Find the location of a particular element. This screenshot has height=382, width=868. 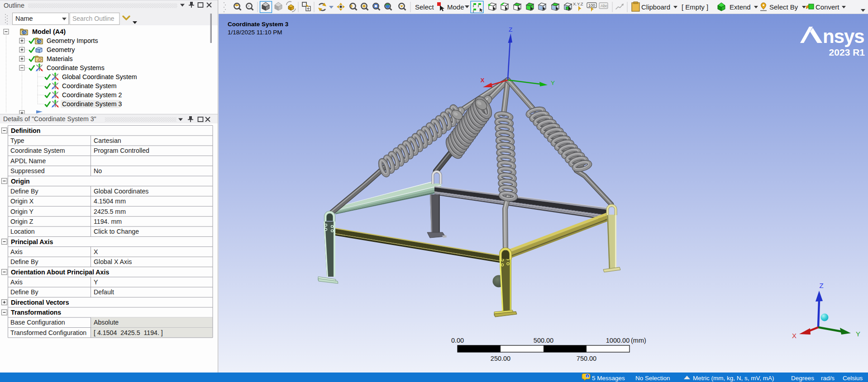

svg-text: Outline is located at coordinates (14, 5).